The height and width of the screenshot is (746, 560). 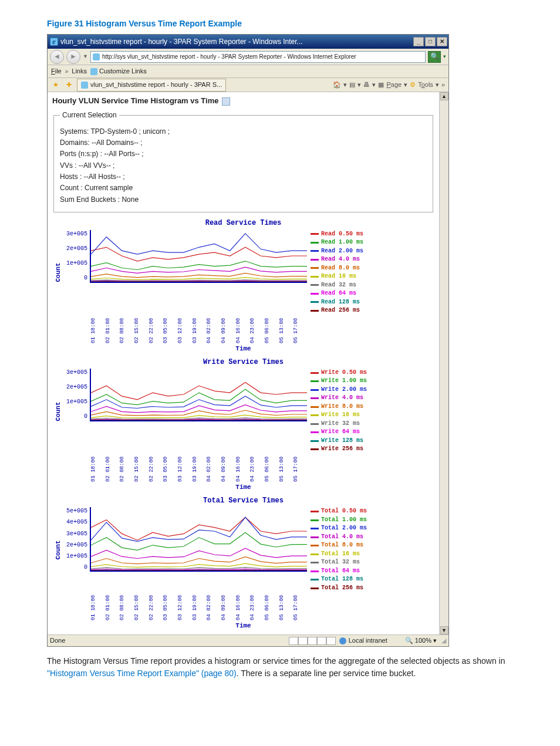 What do you see at coordinates (444, 630) in the screenshot?
I see `scroll-down-icon: ▼` at bounding box center [444, 630].